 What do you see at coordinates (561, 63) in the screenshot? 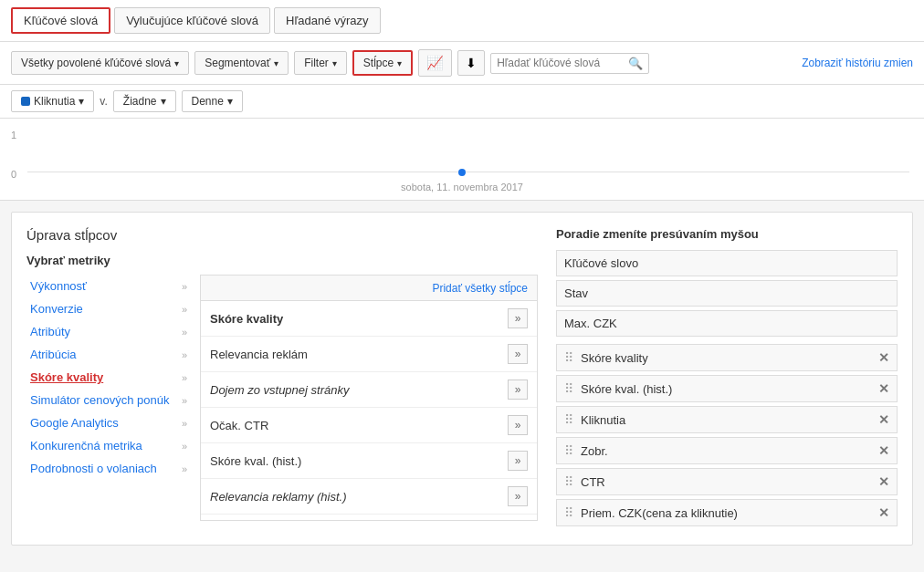
I see `search-input` at bounding box center [561, 63].